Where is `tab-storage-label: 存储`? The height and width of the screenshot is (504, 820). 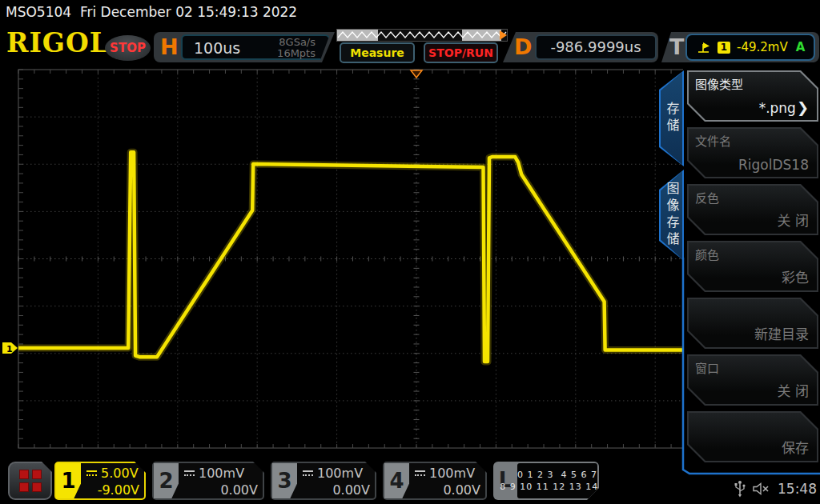 tab-storage-label: 存储 is located at coordinates (671, 118).